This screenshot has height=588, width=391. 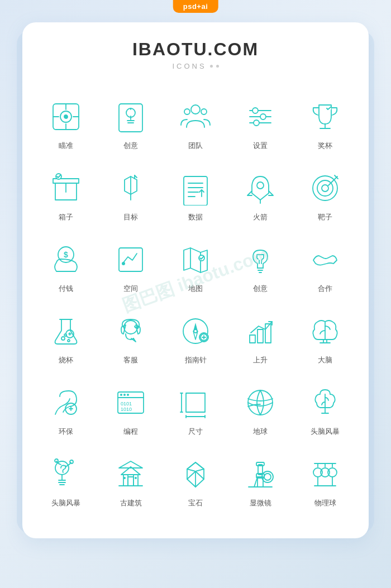 I want to click on coding-label: 编程, so click(x=131, y=432).